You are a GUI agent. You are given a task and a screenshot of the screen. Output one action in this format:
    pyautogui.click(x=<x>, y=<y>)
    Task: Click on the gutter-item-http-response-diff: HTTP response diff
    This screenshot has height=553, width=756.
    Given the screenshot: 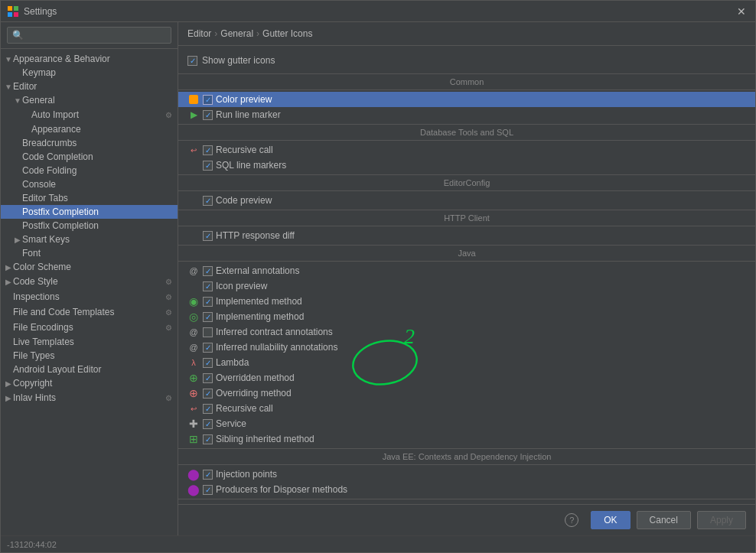 What is the action you would take?
    pyautogui.click(x=467, y=236)
    